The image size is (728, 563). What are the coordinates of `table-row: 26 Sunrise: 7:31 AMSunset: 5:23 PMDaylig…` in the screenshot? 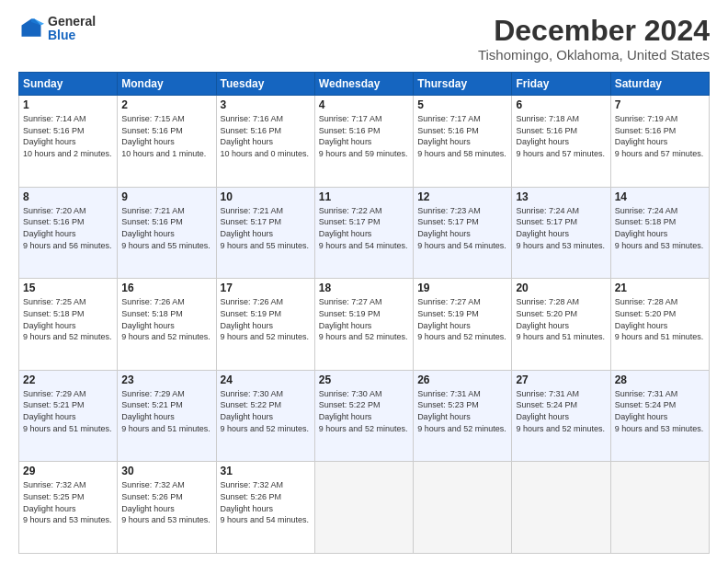 It's located at (463, 416).